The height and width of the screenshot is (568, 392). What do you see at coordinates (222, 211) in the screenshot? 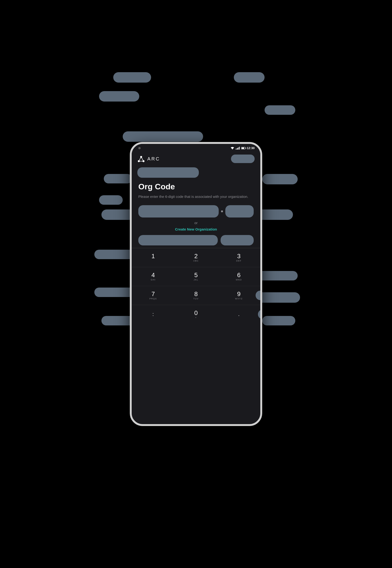
I see `input-separator-dot` at bounding box center [222, 211].